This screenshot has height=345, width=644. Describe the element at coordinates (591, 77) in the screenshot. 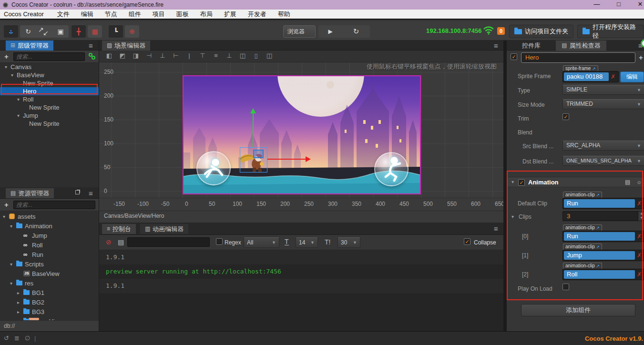

I see `sprite-frame-field: paoku 00188 ✗` at that location.